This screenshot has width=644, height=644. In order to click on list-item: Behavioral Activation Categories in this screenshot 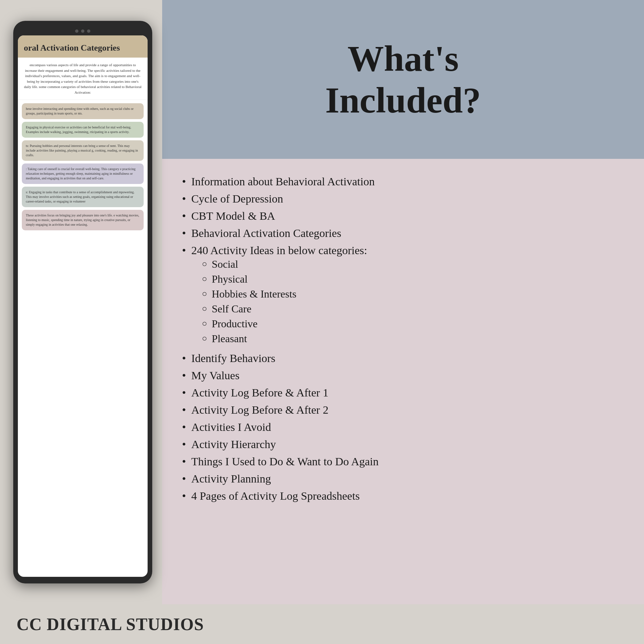, I will do `click(403, 233)`.